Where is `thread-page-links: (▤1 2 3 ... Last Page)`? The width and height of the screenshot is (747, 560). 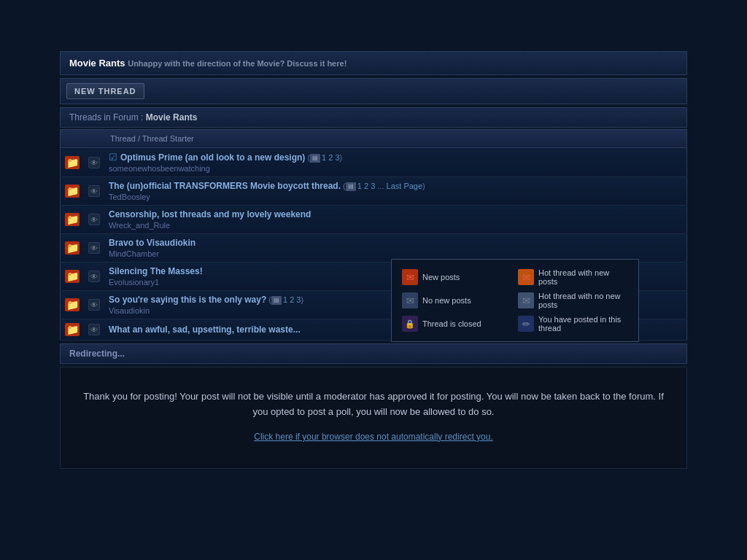 thread-page-links: (▤1 2 3 ... Last Page) is located at coordinates (383, 186).